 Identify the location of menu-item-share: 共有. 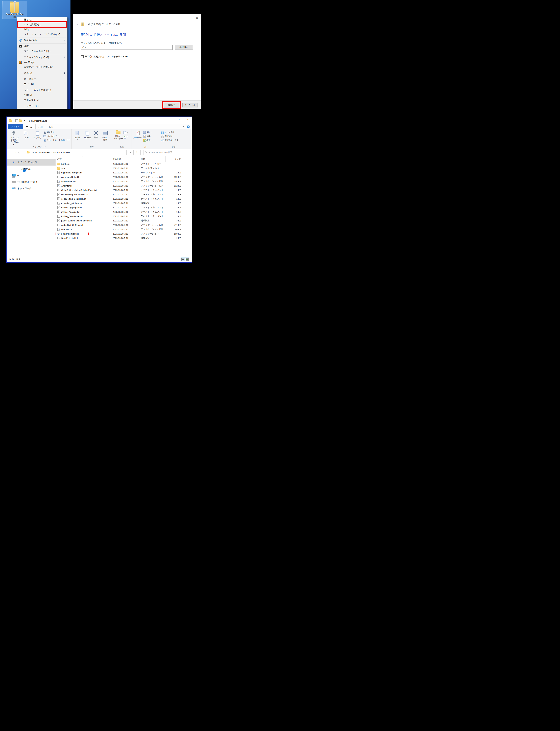
(42, 47).